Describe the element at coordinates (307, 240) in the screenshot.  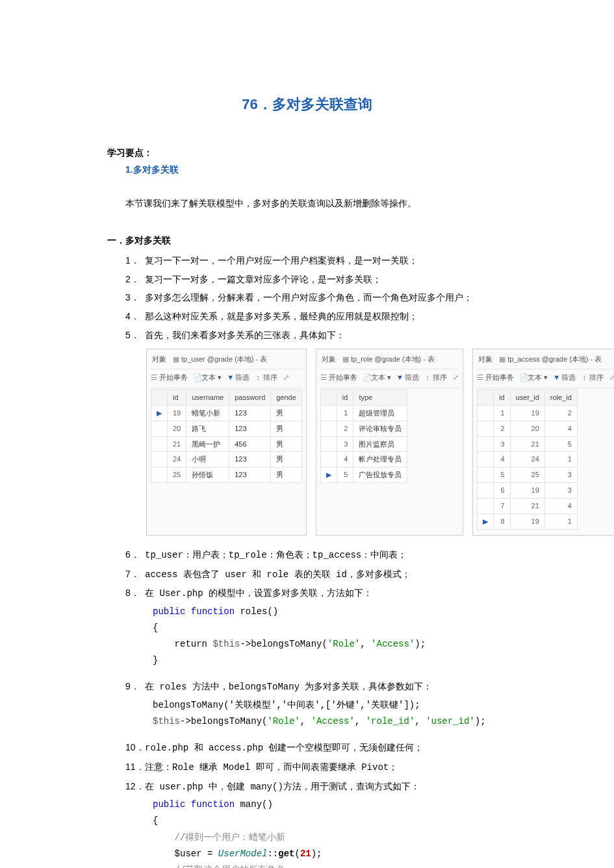
I see `section-heading: 一．多对多关联` at that location.